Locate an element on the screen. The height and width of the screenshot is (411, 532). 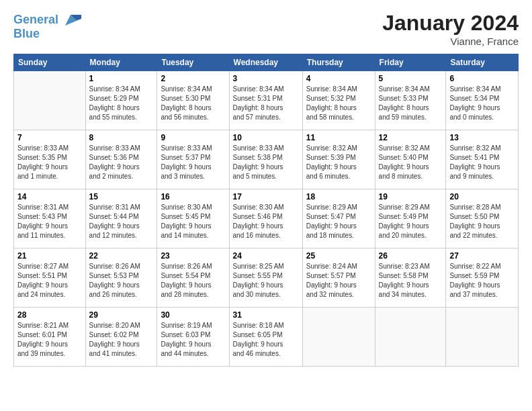
calendar-cell: 19Sunrise: 8:29 AM Sunset: 5:49 PM Dayli… is located at coordinates (410, 219).